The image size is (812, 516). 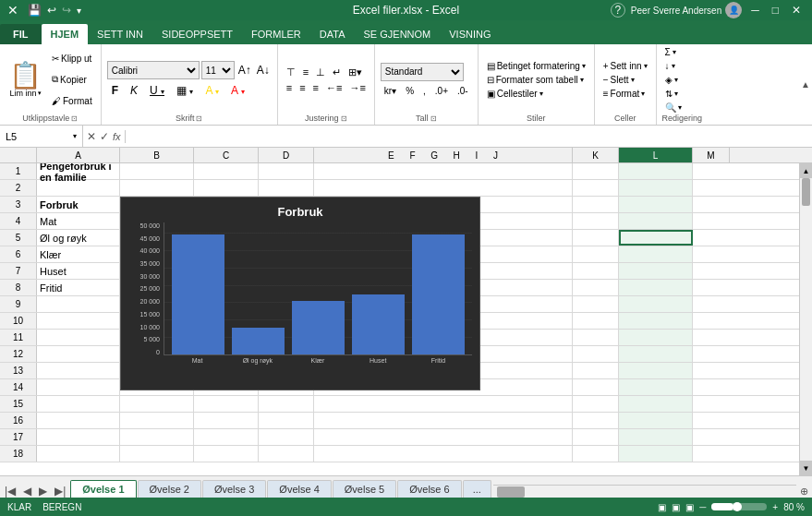 I want to click on cell-k18, so click(x=596, y=454).